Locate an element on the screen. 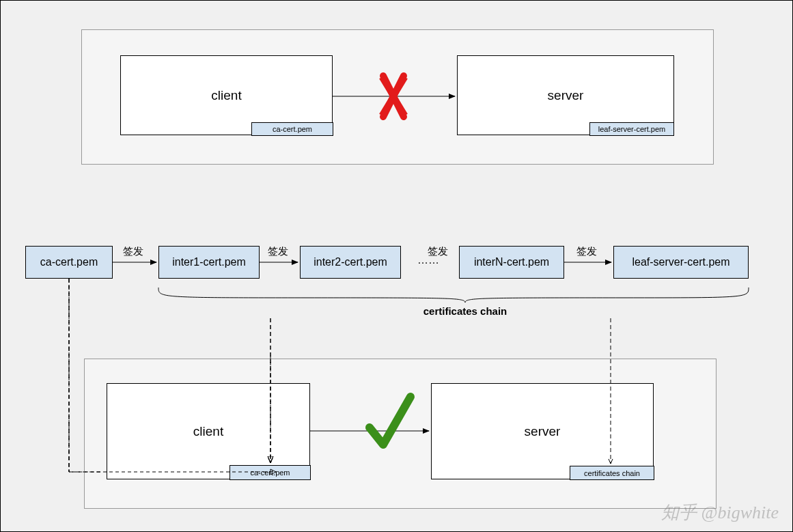 Image resolution: width=793 pixels, height=532 pixels. bottom-server-cert-text: certificates chain is located at coordinates (612, 473).